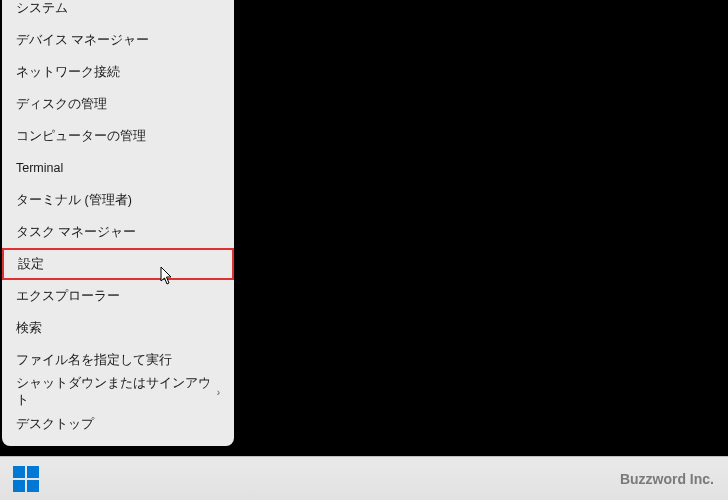 This screenshot has height=500, width=728. Describe the element at coordinates (118, 12) in the screenshot. I see `menu-item-system: システム` at that location.